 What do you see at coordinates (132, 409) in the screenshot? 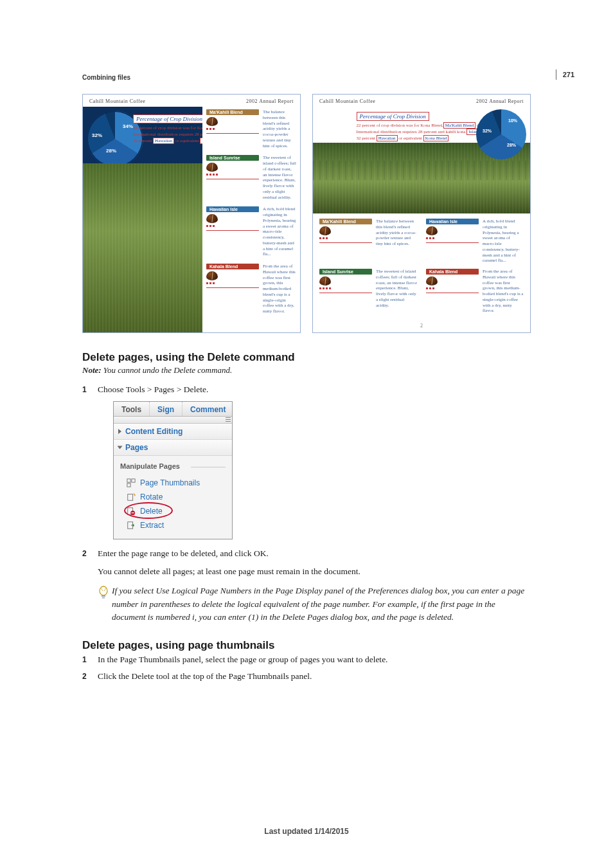
I see `tab-tools: Tools` at bounding box center [132, 409].